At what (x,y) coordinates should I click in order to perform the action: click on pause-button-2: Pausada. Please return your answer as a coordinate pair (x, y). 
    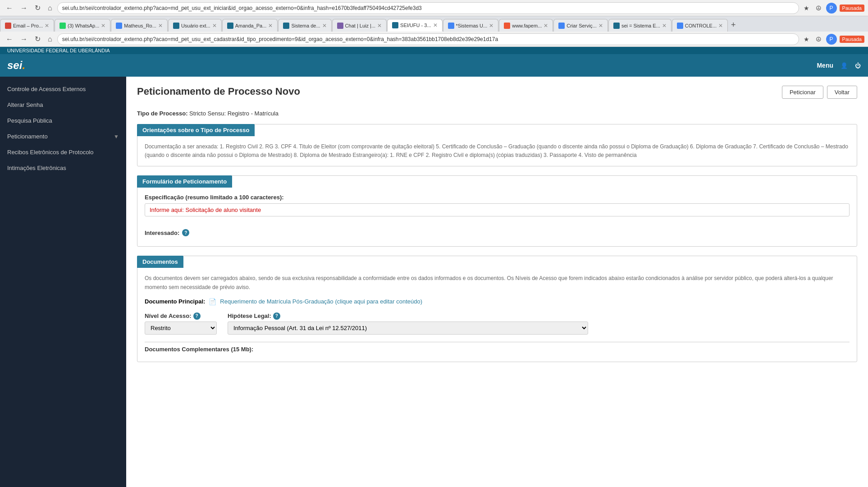
    Looking at the image, I should click on (852, 39).